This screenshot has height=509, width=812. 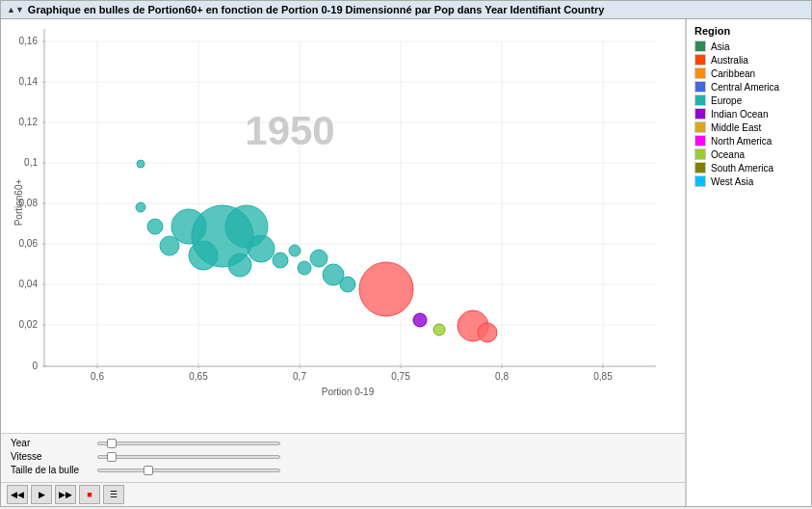 What do you see at coordinates (749, 114) in the screenshot?
I see `legend-item: Indian Ocean` at bounding box center [749, 114].